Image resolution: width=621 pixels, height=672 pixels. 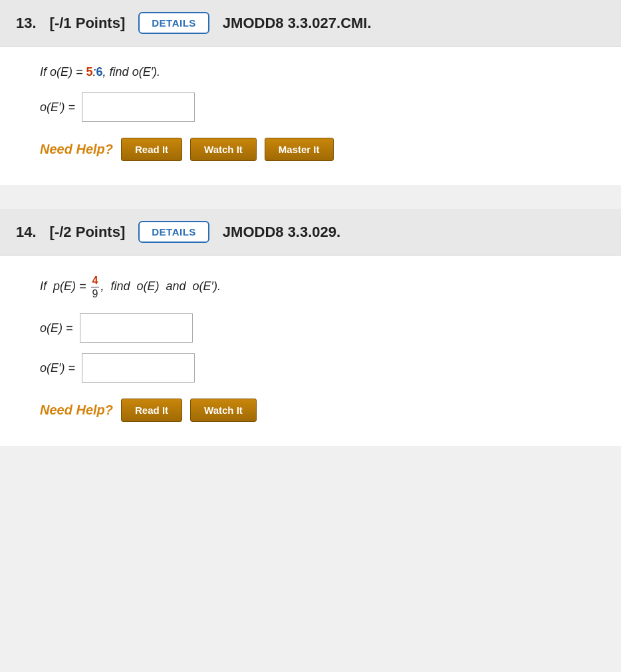 I want to click on input-row-14-2: o(E′) =, so click(x=310, y=368).